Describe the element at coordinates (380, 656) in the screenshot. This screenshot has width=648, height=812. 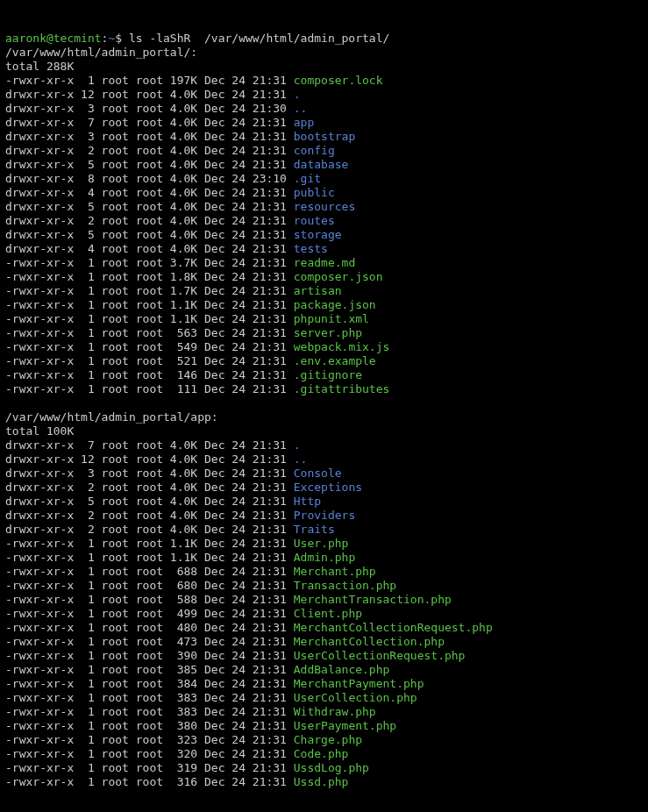
I see `file-name: UserCollectionRequest.php` at that location.